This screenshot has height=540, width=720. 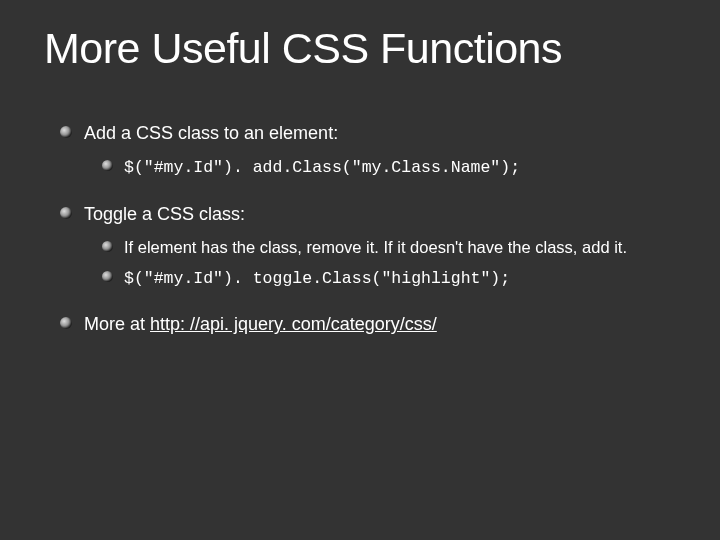 I want to click on sub-list: If element has the class, remove it. If …, so click(x=380, y=264).